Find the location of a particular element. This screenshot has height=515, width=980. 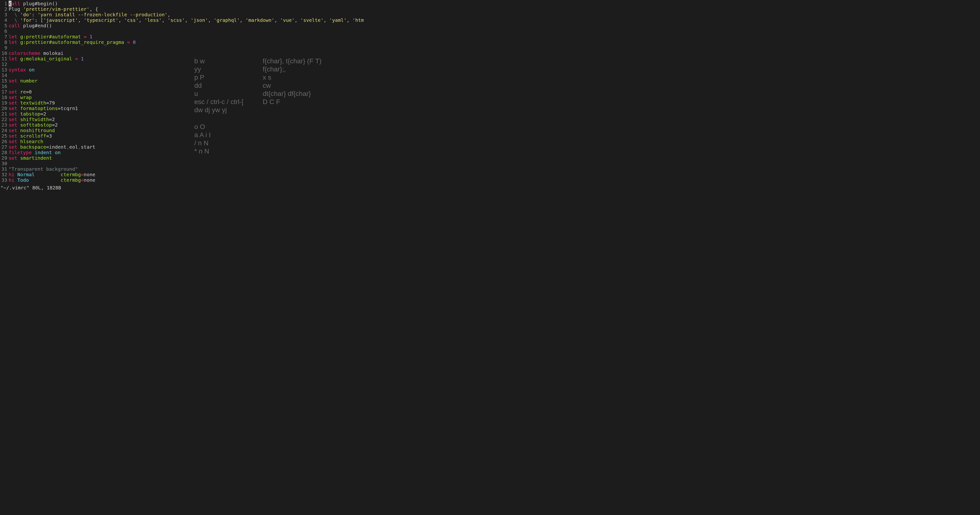

line-number: 31 is located at coordinates (5, 169).